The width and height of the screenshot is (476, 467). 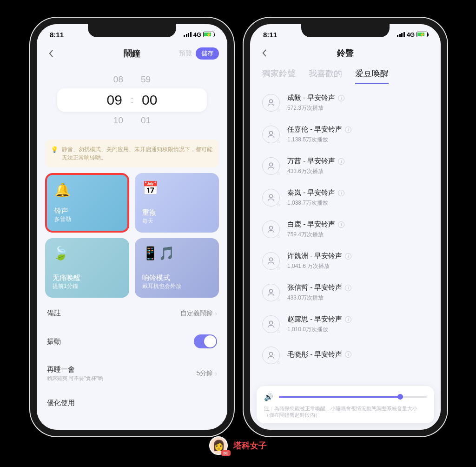 What do you see at coordinates (132, 314) in the screenshot?
I see `row-remark: 備註 自定義鬧鐘›` at bounding box center [132, 314].